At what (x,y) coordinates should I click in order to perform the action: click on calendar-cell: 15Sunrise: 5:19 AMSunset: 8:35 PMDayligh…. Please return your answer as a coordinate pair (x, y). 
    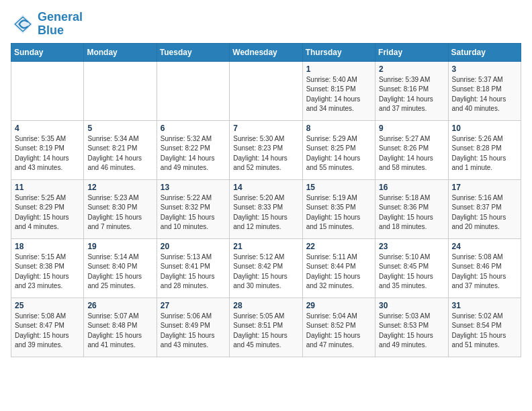
    Looking at the image, I should click on (339, 209).